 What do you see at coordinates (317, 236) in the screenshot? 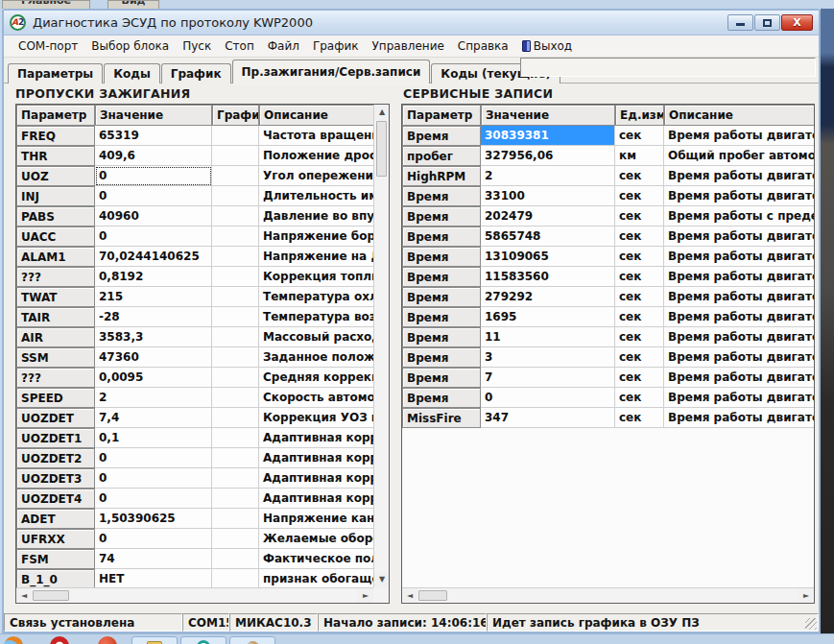
I see `desc-cell: Напряжение борт` at bounding box center [317, 236].